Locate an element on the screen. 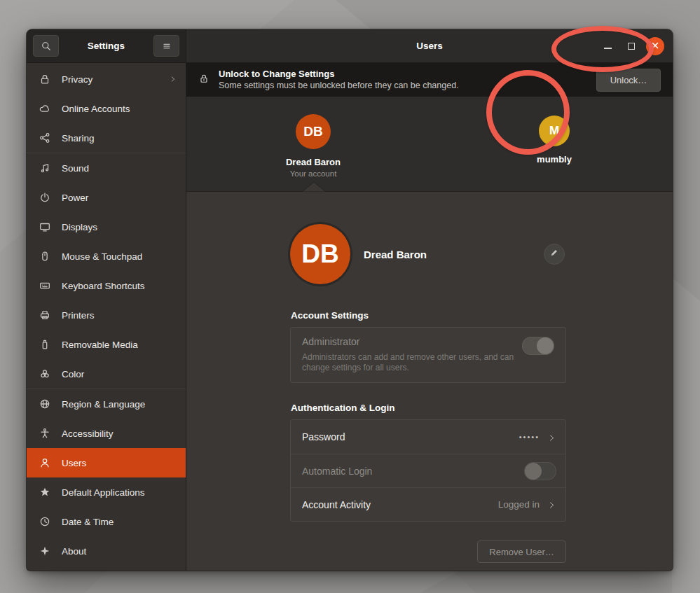 This screenshot has height=593, width=700. automatic-login-row: Automatic Login is located at coordinates (428, 470).